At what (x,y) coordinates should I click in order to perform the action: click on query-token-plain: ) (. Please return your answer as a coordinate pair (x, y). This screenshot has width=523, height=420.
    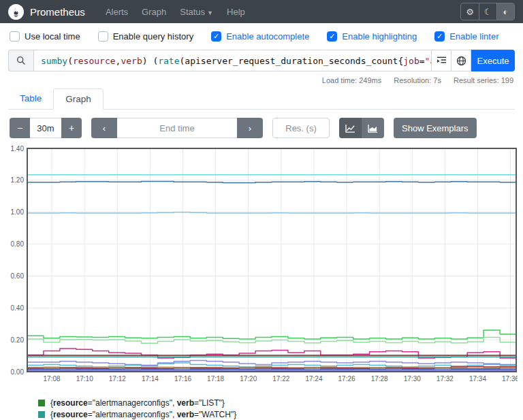
    Looking at the image, I should click on (150, 61).